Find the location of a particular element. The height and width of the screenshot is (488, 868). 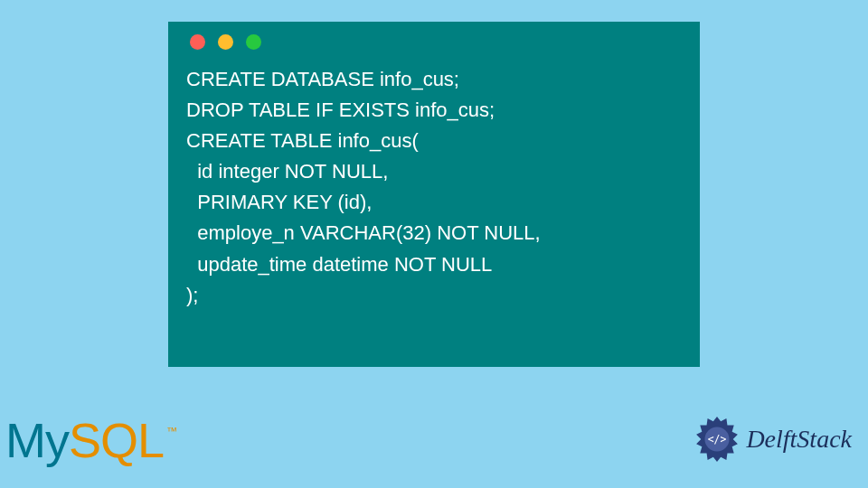

delftstack-logo: </> DelftStack is located at coordinates (772, 439).